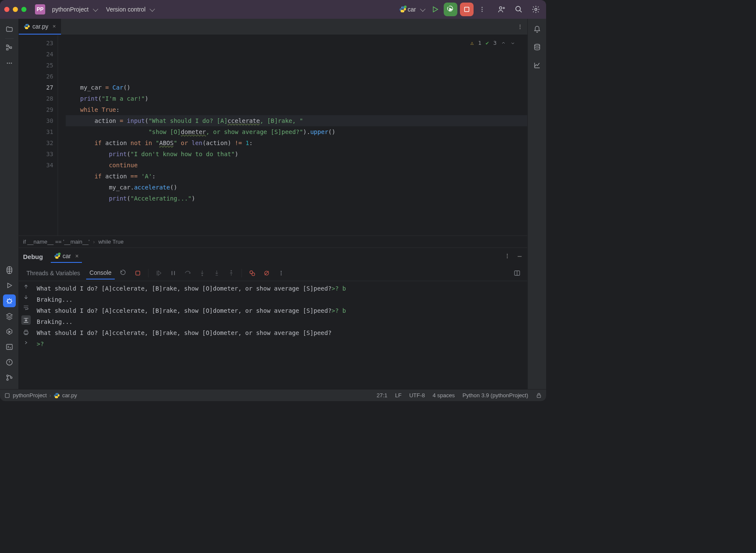 The width and height of the screenshot is (756, 553). What do you see at coordinates (9, 362) in the screenshot?
I see `problems-tool-button` at bounding box center [9, 362].